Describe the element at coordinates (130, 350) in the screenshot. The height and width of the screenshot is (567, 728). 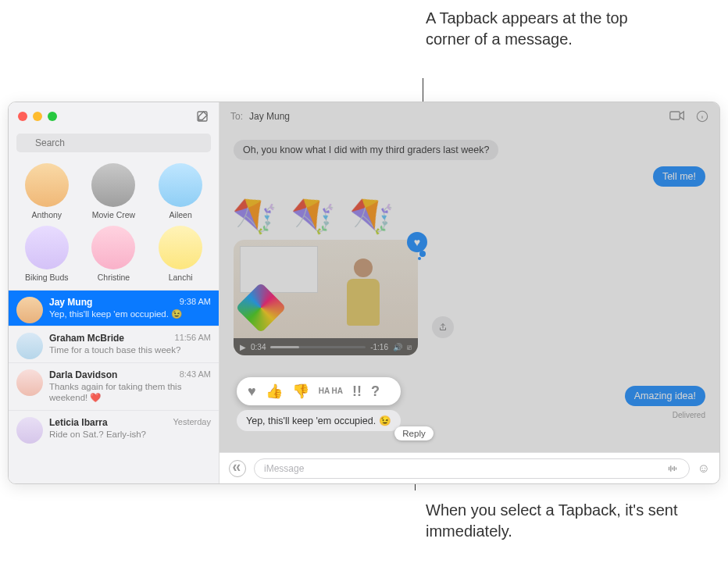
I see `conversation-preview: Time for a touch base this week?` at that location.